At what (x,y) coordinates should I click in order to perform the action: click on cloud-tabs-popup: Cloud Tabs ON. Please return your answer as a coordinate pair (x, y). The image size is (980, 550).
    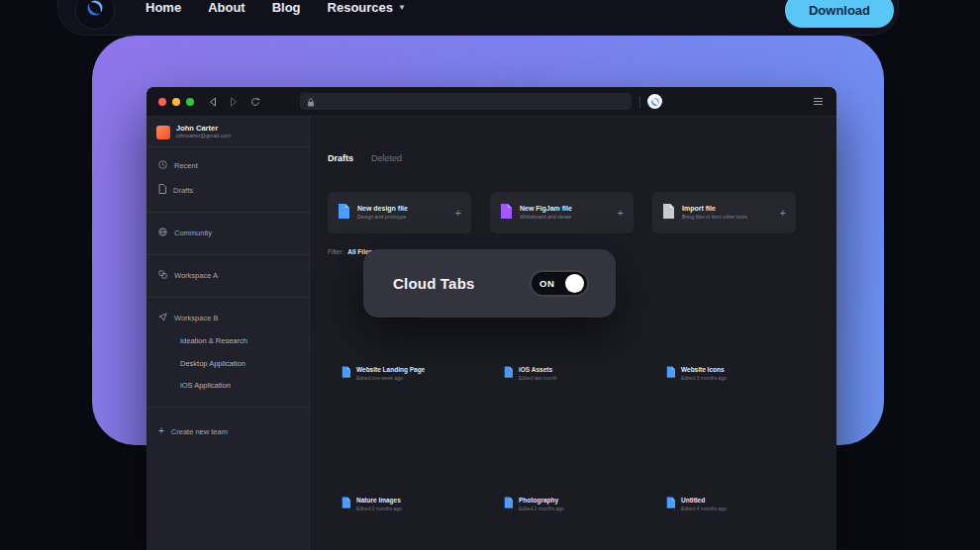
    Looking at the image, I should click on (489, 283).